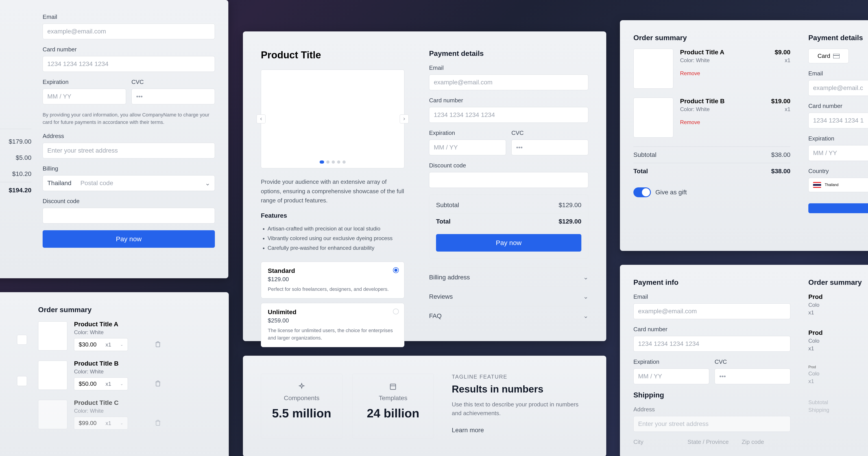 The height and width of the screenshot is (456, 868). Describe the element at coordinates (333, 238) in the screenshot. I see `feature-list: Artisan-crafted with precision at our lo…` at that location.